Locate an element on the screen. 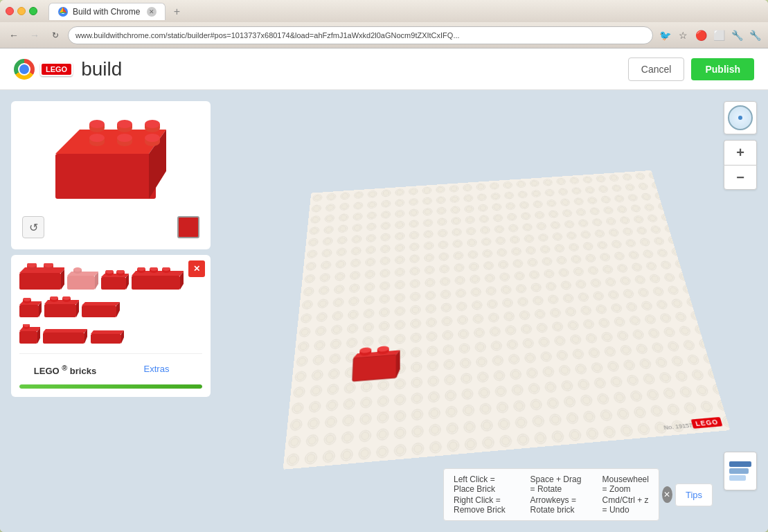 This screenshot has height=532, width=768. window-icon: ⬜ is located at coordinates (719, 35).